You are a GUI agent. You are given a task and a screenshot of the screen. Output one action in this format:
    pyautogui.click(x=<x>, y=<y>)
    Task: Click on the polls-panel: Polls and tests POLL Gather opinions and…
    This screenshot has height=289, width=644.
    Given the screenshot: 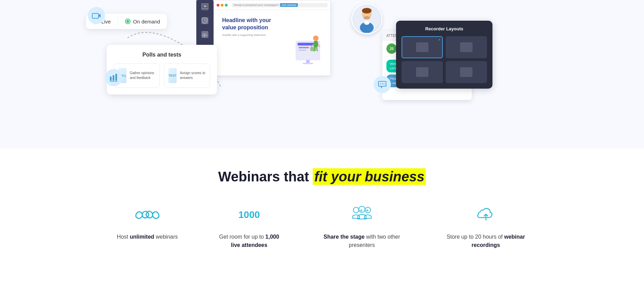 What is the action you would take?
    pyautogui.click(x=162, y=70)
    